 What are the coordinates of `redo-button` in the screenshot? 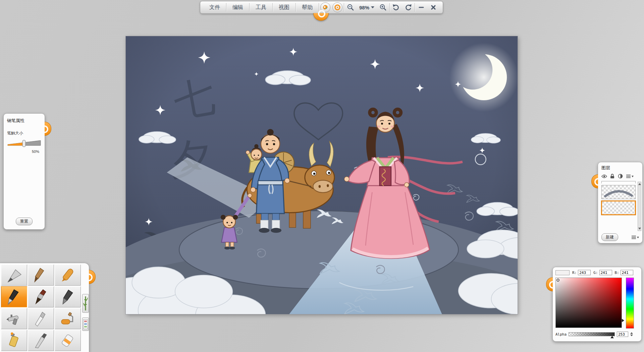 It's located at (408, 7).